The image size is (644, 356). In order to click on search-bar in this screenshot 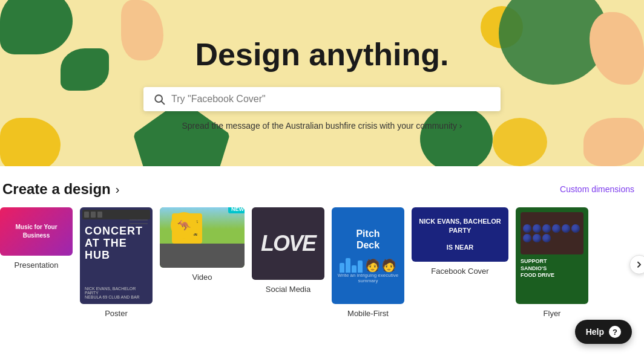, I will do `click(322, 99)`.